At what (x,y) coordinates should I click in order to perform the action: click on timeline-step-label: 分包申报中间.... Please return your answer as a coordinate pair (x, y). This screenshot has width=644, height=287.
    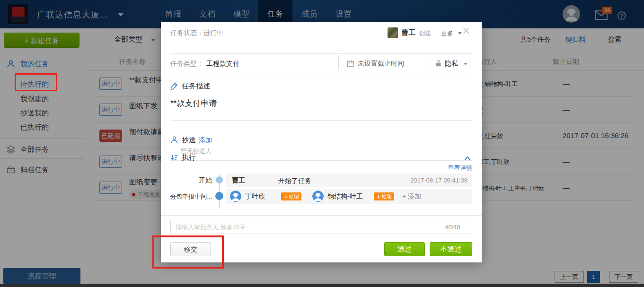
    Looking at the image, I should click on (187, 197).